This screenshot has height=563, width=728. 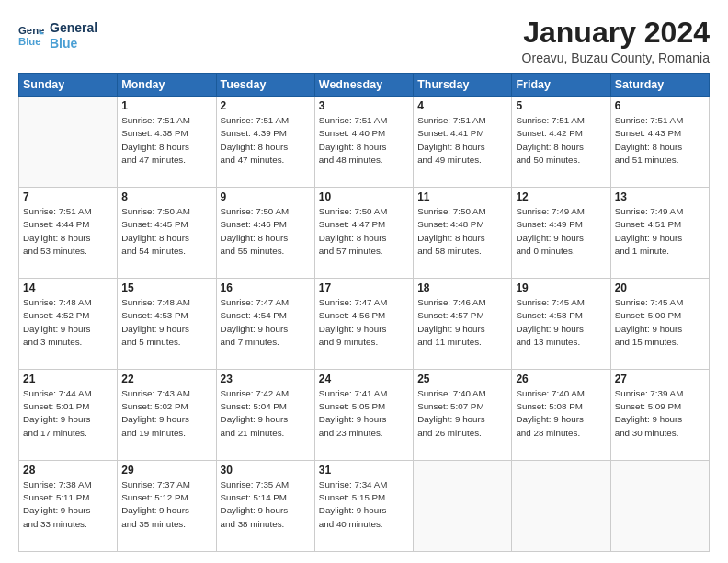 I want to click on day-info: Sunrise: 7:40 AMSunset: 5:07 PMDaylight:…, so click(x=462, y=414).